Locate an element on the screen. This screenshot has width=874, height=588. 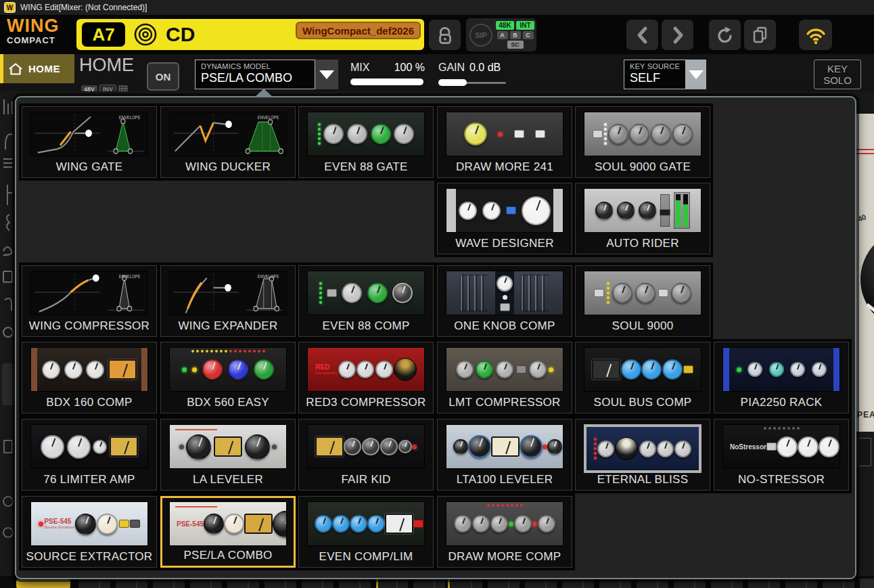
model-cell-no-stressor: NoStressorNO-STRESSOR is located at coordinates (781, 455).